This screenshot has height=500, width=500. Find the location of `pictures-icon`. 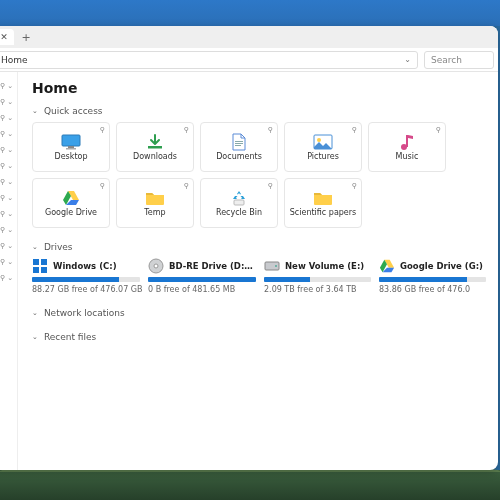

pictures-icon is located at coordinates (323, 142).